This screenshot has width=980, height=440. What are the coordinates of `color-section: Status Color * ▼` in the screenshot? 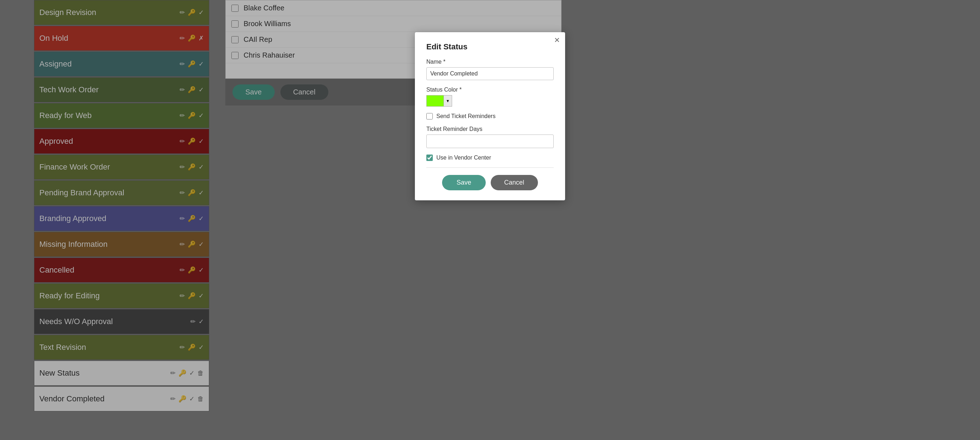 It's located at (490, 97).